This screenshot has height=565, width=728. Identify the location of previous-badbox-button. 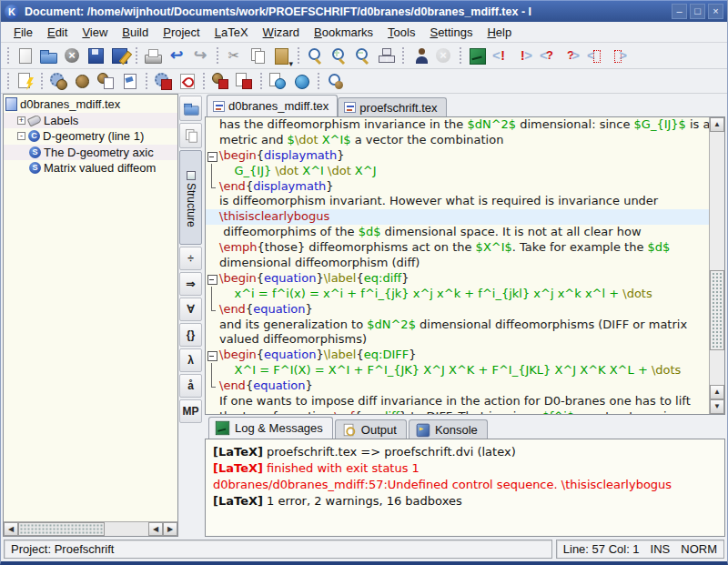
(595, 55).